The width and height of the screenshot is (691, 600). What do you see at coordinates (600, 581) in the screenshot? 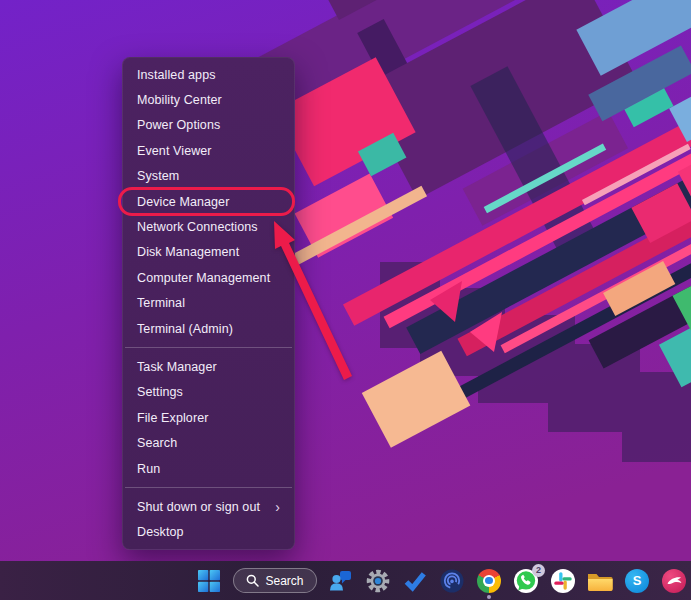
I see `file-explorer-button` at bounding box center [600, 581].